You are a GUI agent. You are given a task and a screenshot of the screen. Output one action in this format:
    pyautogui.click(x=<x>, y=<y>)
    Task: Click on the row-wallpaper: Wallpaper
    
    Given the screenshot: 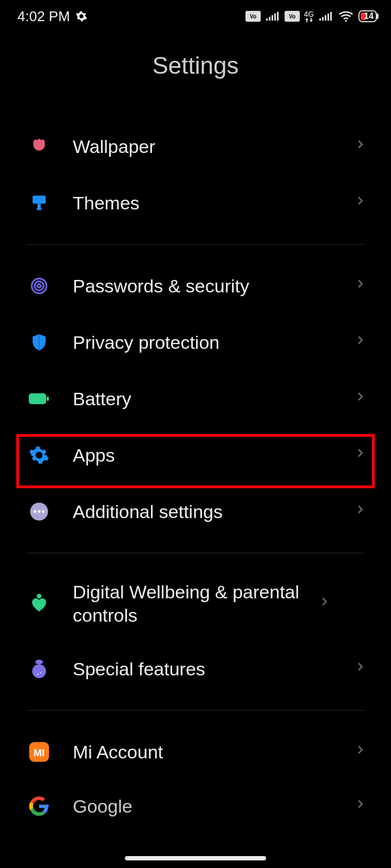 What is the action you would take?
    pyautogui.click(x=195, y=146)
    